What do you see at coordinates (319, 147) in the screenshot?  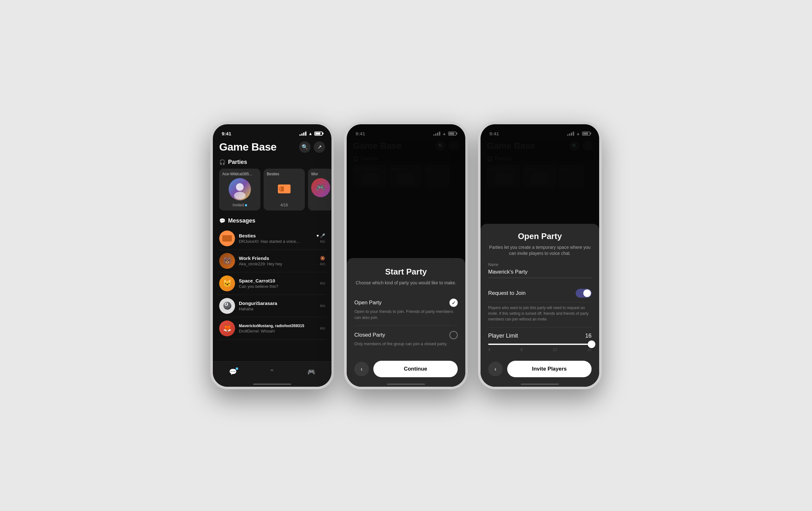 I see `share-button-1: ↗` at bounding box center [319, 147].